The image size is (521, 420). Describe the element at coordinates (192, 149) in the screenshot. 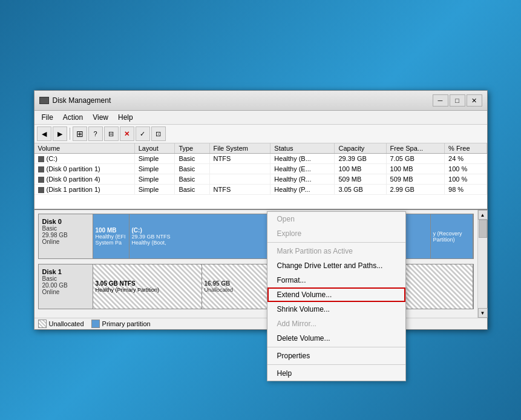

I see `col-type: Type` at that location.